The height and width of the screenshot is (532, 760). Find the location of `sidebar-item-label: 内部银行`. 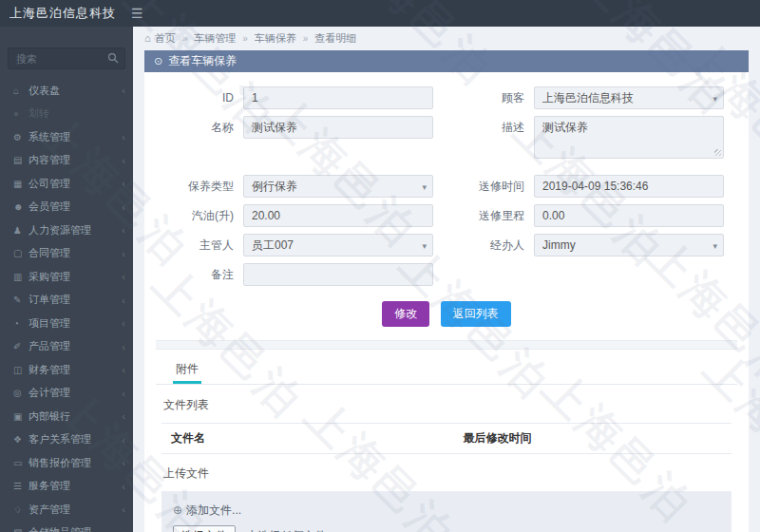

sidebar-item-label: 内部银行 is located at coordinates (75, 416).